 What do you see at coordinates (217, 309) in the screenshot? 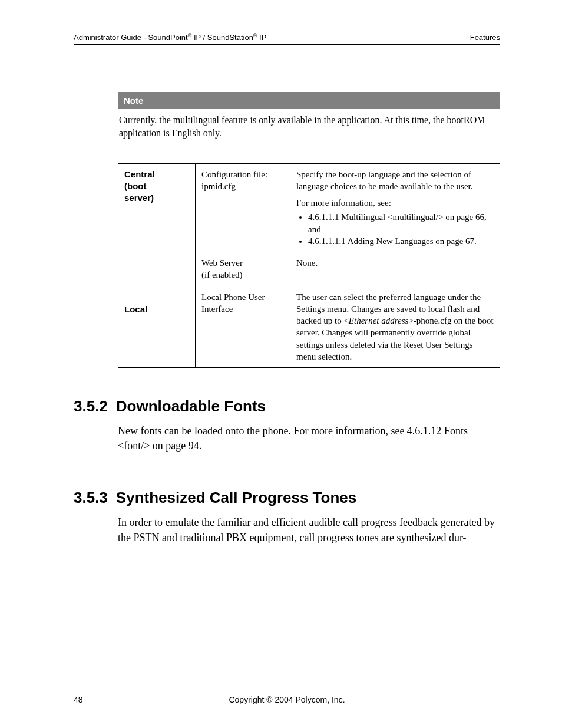
I see `cell-text: Interface` at bounding box center [217, 309].